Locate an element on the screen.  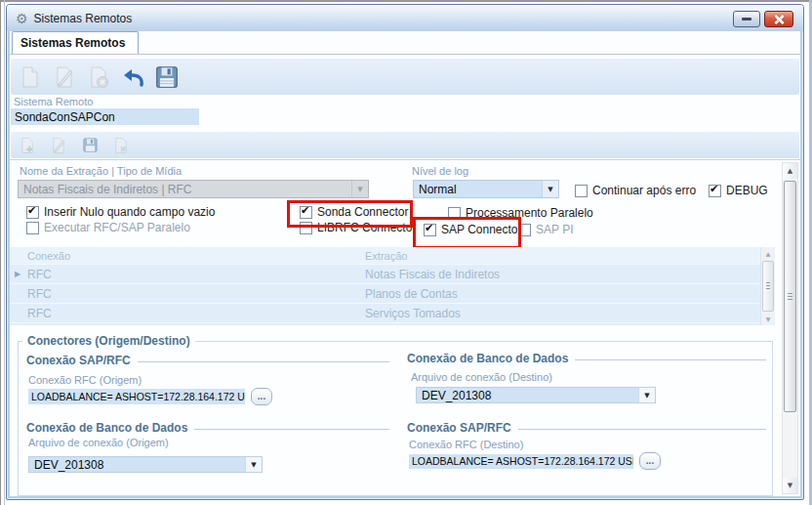
checkbox-executar-rfc-paralelo: Executar RFC/SAP Paralelo is located at coordinates (108, 228).